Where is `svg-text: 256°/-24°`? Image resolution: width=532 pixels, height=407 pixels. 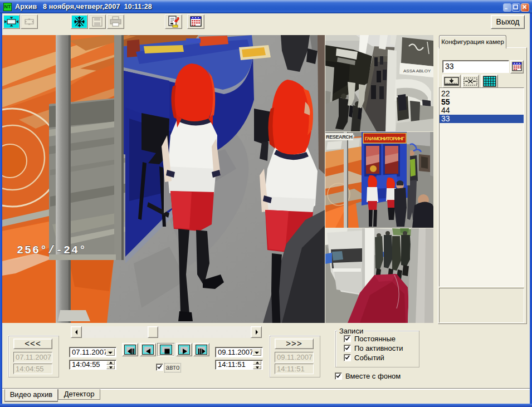 svg-text: 256°/-24° is located at coordinates (52, 251).